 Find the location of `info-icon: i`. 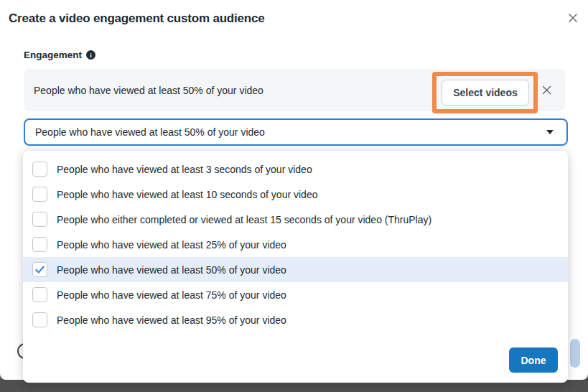

info-icon: i is located at coordinates (90, 55).